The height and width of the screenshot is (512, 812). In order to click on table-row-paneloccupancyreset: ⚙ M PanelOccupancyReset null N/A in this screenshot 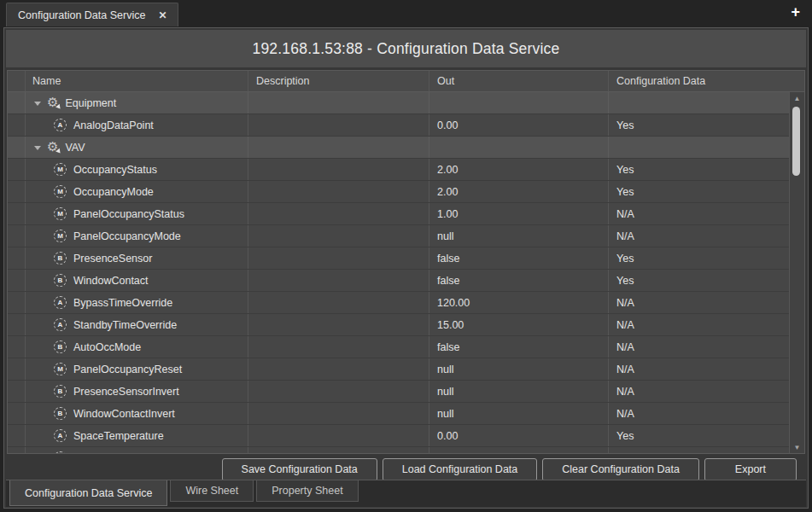, I will do `click(398, 369)`.